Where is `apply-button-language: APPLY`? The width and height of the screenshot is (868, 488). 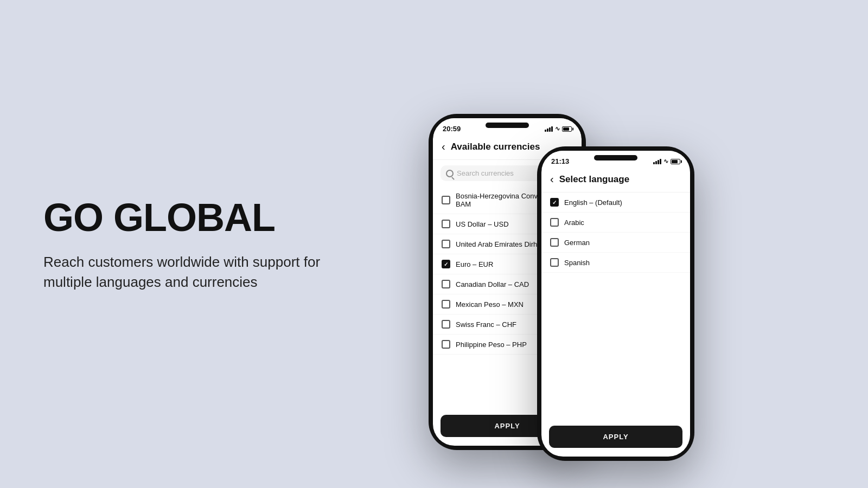 apply-button-language: APPLY is located at coordinates (616, 437).